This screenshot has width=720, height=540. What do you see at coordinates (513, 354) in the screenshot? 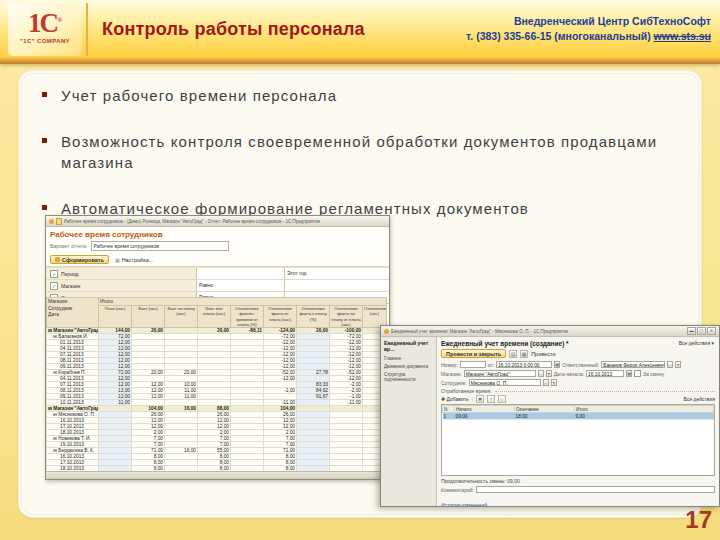
I see `save-icon: ▤` at bounding box center [513, 354].